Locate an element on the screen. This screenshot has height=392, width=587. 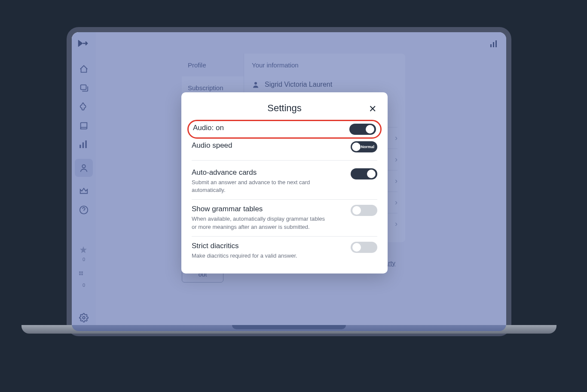
setting-audio-speed: Audio speed Normal is located at coordinates (284, 149).